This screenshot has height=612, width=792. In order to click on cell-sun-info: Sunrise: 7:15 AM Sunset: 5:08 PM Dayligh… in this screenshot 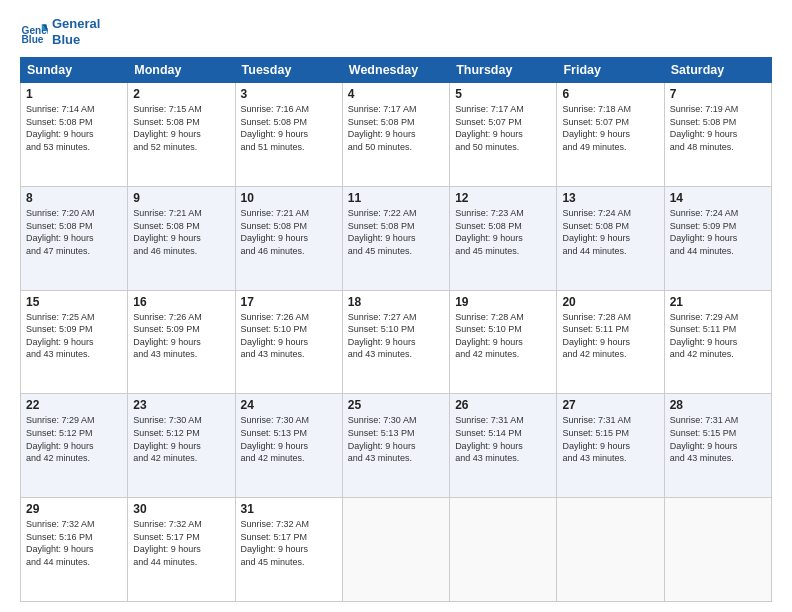, I will do `click(181, 128)`.